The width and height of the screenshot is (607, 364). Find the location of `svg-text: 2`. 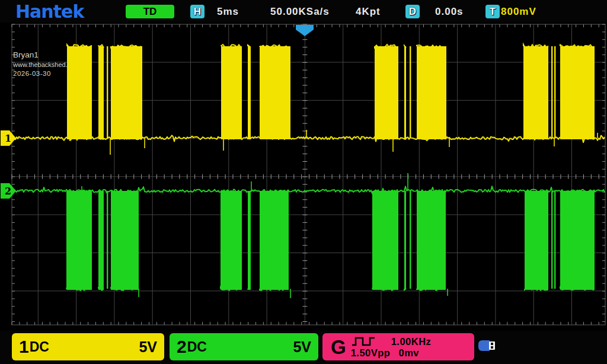

svg-text: 2 is located at coordinates (8, 191).